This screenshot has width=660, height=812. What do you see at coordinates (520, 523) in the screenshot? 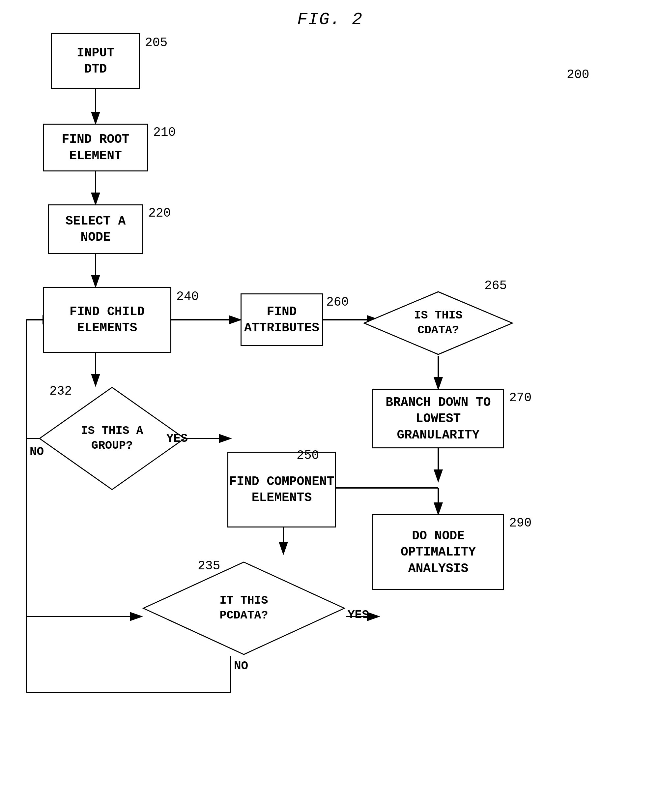
I see `ref-290: 290` at bounding box center [520, 523].